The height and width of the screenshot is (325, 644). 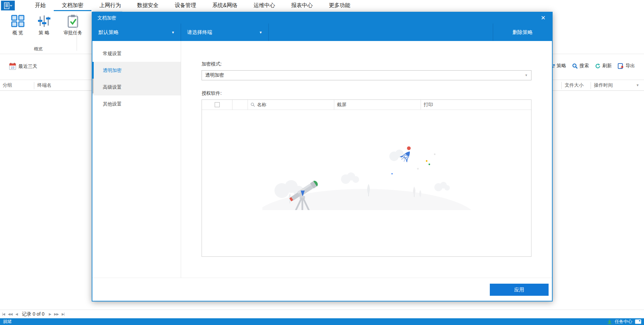 What do you see at coordinates (638, 322) in the screenshot?
I see `task-window-icon` at bounding box center [638, 322].